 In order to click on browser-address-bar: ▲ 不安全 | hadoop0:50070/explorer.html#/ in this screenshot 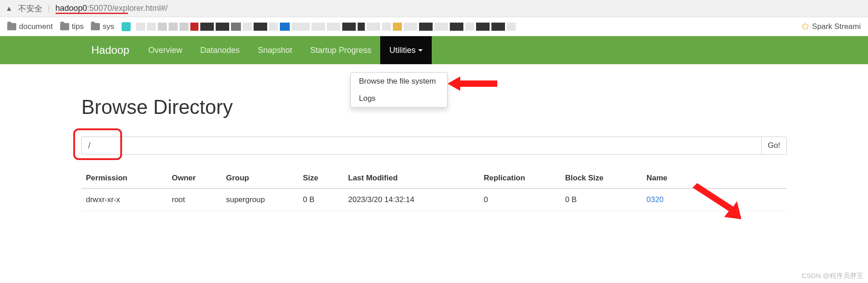, I will do `click(434, 9)`.